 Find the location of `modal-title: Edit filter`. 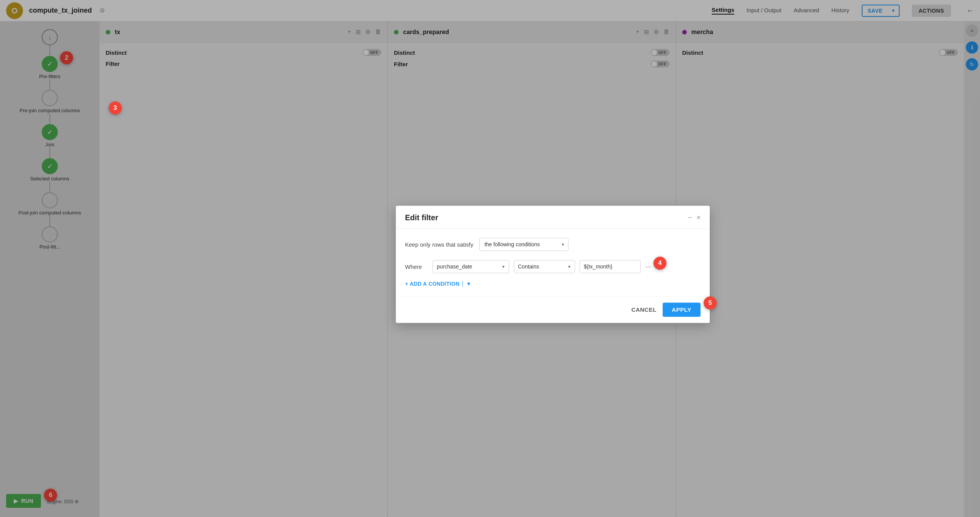

modal-title: Edit filter is located at coordinates (422, 218).